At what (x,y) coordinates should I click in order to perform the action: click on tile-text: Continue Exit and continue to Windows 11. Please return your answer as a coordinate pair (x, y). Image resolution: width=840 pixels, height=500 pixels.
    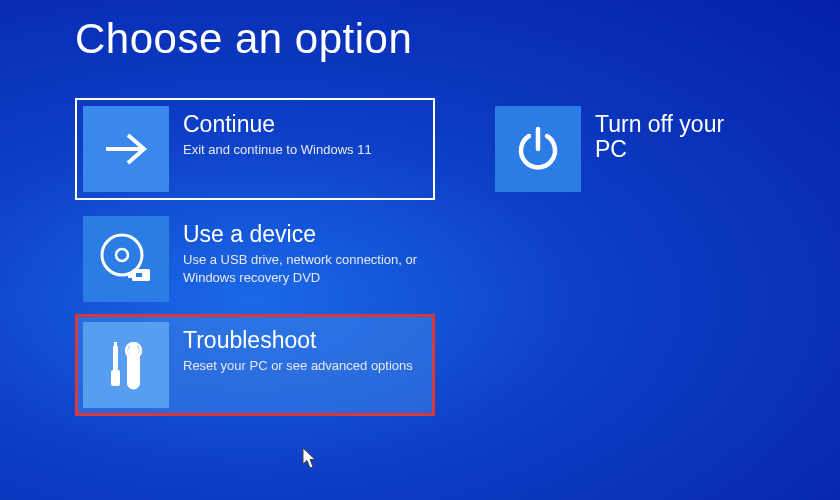
    Looking at the image, I should click on (298, 132).